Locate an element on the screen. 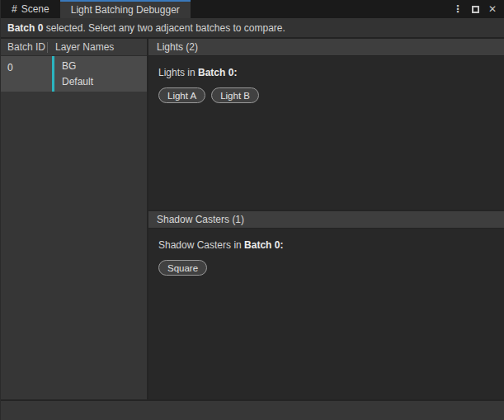  status-bar: Batch 0 selected. Select any two adjacen… is located at coordinates (252, 28).